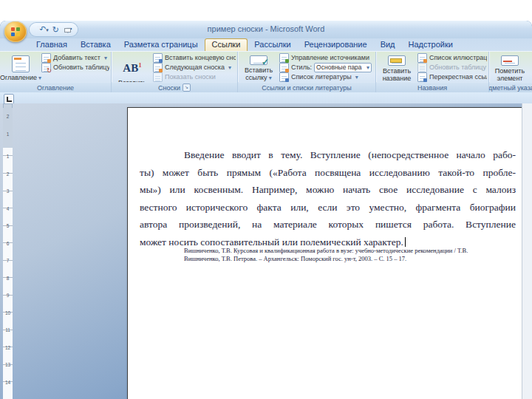 The height and width of the screenshot is (399, 532). What do you see at coordinates (284, 58) in the screenshot?
I see `manage-sources-icon` at bounding box center [284, 58].